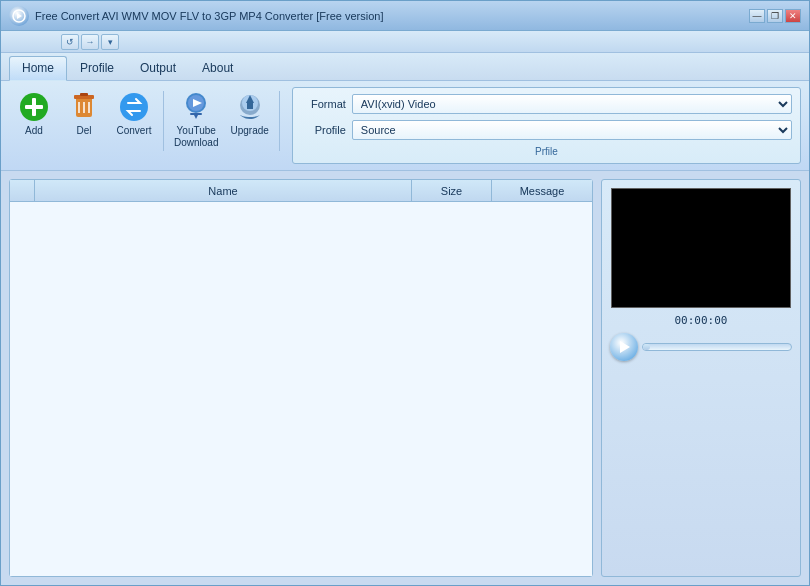  I want to click on del-label: Del, so click(84, 131).